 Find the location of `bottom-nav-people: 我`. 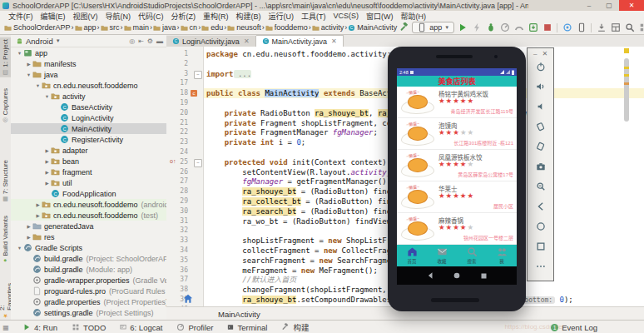

bottom-nav-people: 我 is located at coordinates (502, 256).